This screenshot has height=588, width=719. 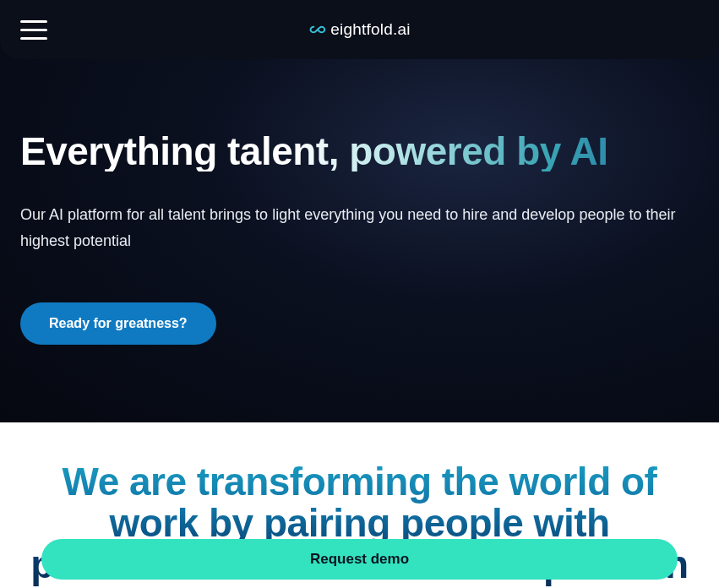 What do you see at coordinates (370, 30) in the screenshot?
I see `brand-text: eightfold.ai` at bounding box center [370, 30].